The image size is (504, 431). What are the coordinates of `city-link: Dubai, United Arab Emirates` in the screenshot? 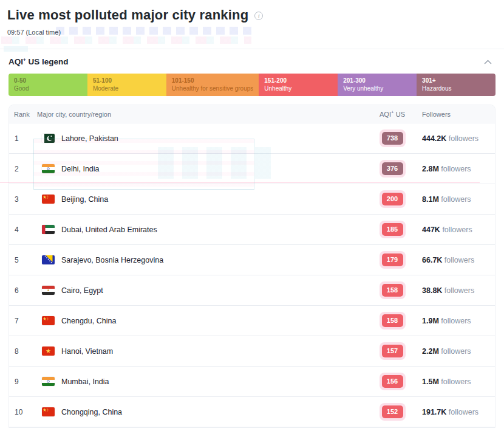 It's located at (109, 230).